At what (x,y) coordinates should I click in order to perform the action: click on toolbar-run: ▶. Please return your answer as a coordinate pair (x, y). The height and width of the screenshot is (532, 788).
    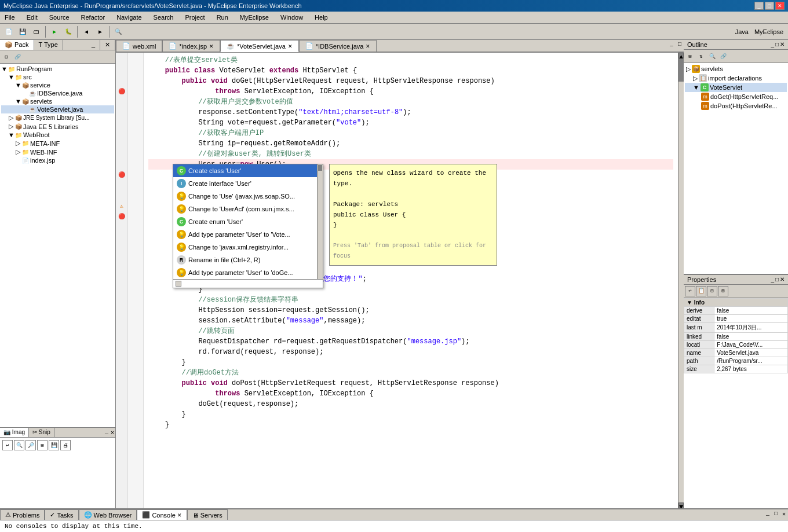
    Looking at the image, I should click on (54, 32).